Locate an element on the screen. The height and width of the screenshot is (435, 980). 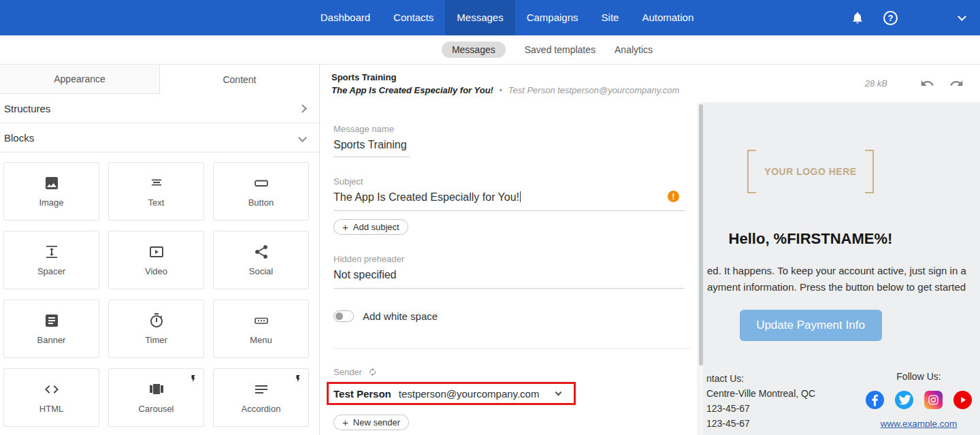
new-sender-label: New sender is located at coordinates (377, 422).